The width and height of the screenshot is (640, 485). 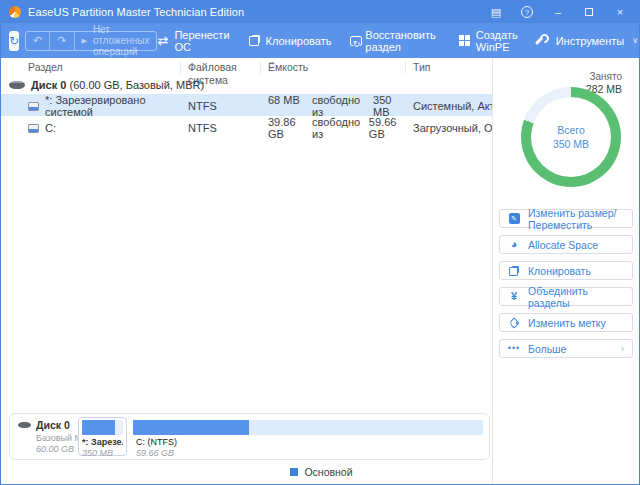 What do you see at coordinates (488, 41) in the screenshot?
I see `create-winpe-button: Создать WinPE` at bounding box center [488, 41].